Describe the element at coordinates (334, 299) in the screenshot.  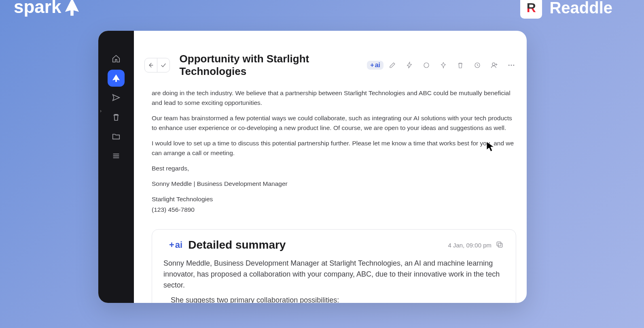
I see `summary-paragraph: She suggests two primary collaboration p…` at that location.